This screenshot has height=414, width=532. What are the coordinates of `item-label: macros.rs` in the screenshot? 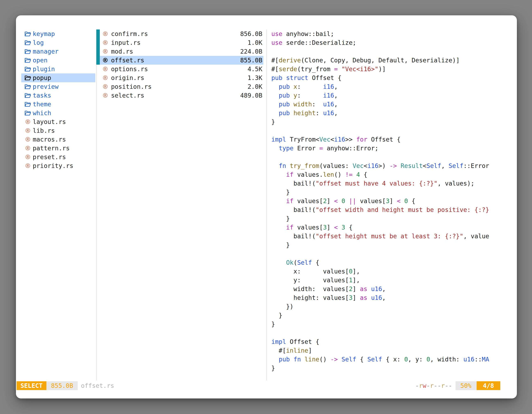 It's located at (49, 139).